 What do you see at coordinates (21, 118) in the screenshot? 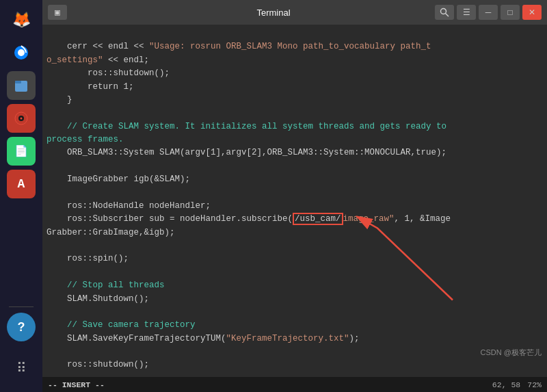
I see `sidebar-icon-rhythmbox` at bounding box center [21, 118].